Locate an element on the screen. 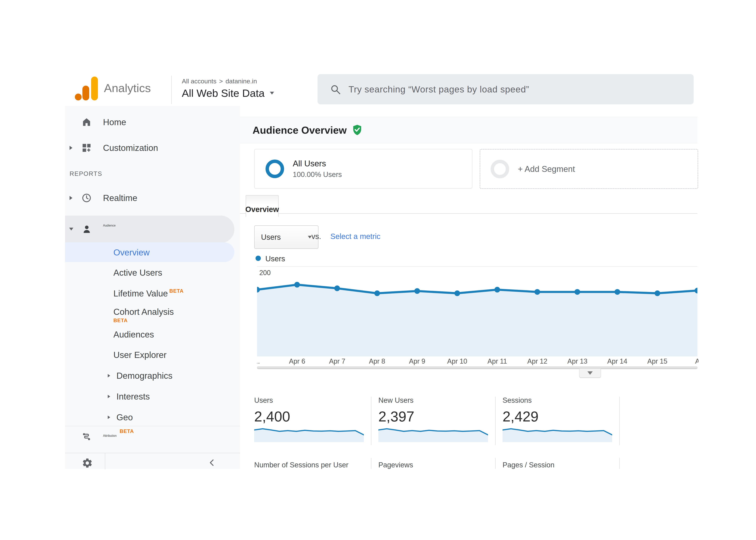  property-selector: All Web Site Data is located at coordinates (228, 93).